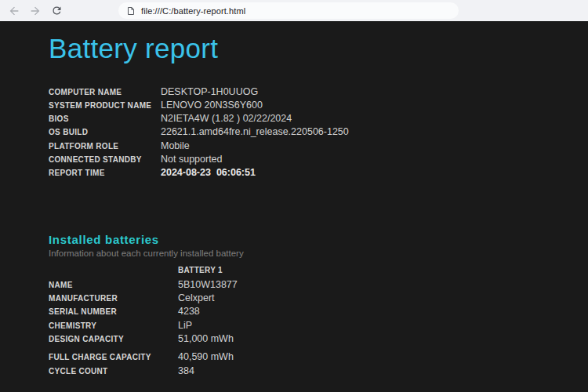 The width and height of the screenshot is (588, 392). What do you see at coordinates (113, 358) in the screenshot?
I see `row-label: FULL CHARGE CAPACITY` at bounding box center [113, 358].